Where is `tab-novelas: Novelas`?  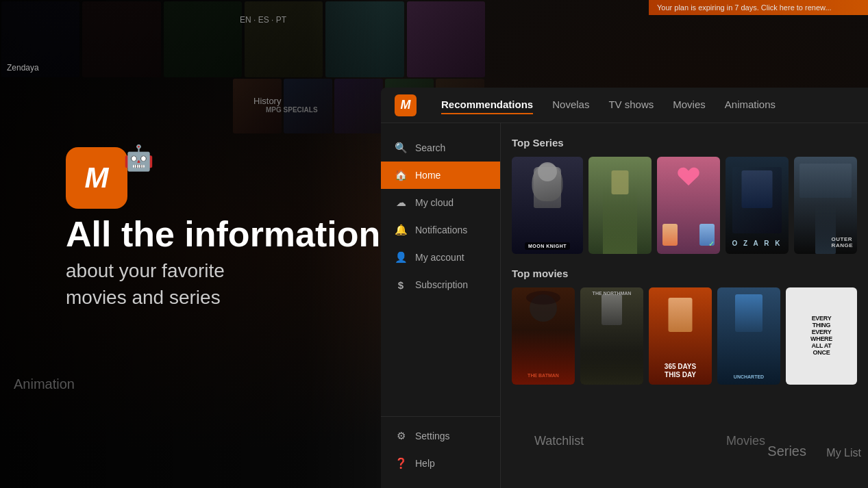 tab-novelas: Novelas is located at coordinates (571, 105).